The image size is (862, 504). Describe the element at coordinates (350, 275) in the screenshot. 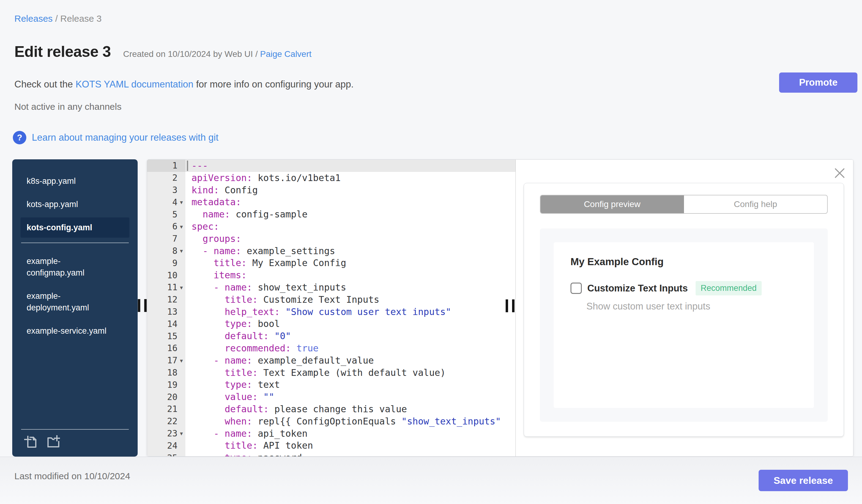

I see `code-line-10: items:` at that location.